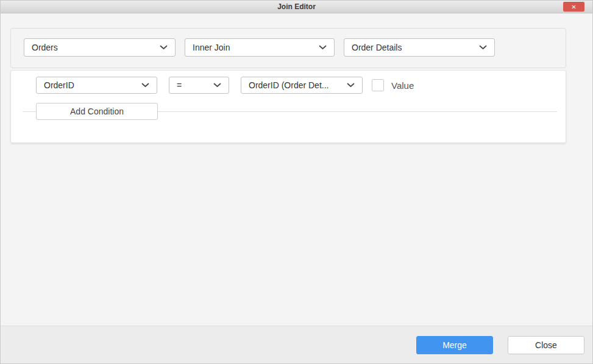 The width and height of the screenshot is (593, 364). I want to click on close-icon: ✕, so click(573, 7).